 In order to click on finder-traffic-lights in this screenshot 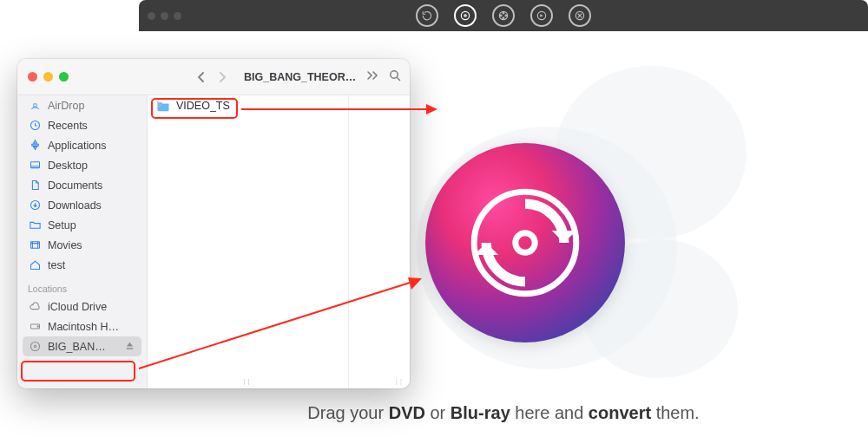, I will do `click(49, 76)`.